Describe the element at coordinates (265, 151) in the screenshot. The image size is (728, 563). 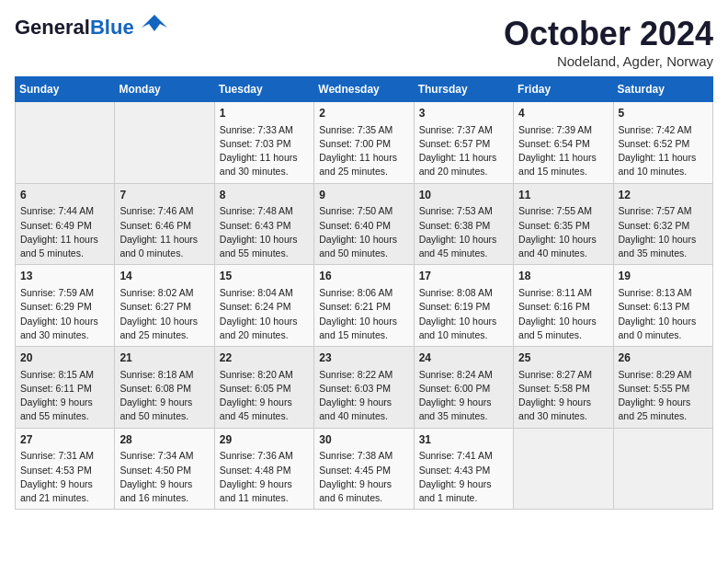
I see `day-info: Sunrise: 7:33 AMSunset: 7:03 PMDaylight:…` at that location.